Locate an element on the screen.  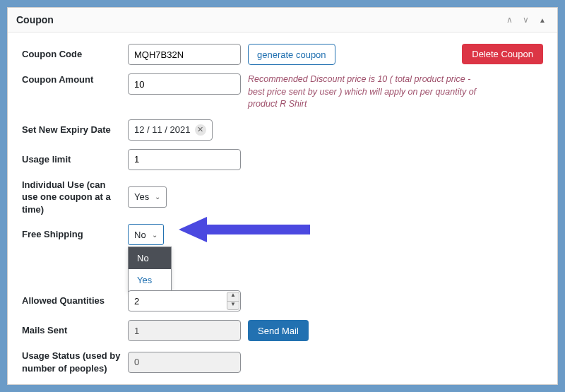
label-coupon-code: Coupon Code is located at coordinates (71, 54).